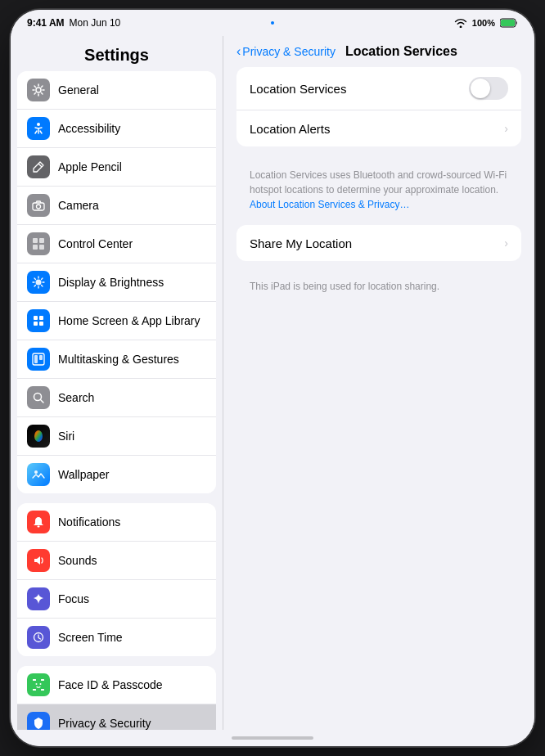 This screenshot has height=756, width=545. Describe the element at coordinates (119, 359) in the screenshot. I see `multitasking-label: Multitasking & Gestures` at that location.